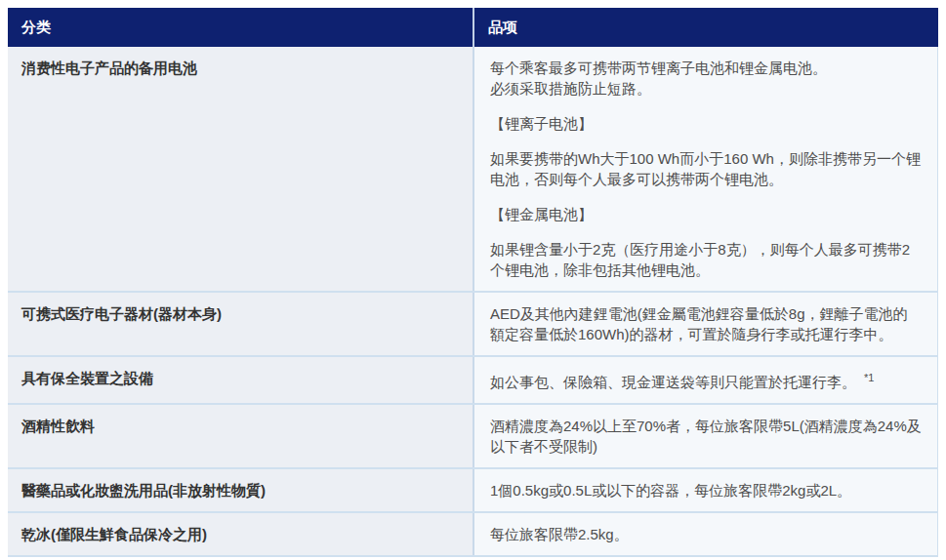 The width and height of the screenshot is (946, 560). What do you see at coordinates (706, 535) in the screenshot?
I see `item-paragraph: 每位旅客限帶2.5kg。` at bounding box center [706, 535].